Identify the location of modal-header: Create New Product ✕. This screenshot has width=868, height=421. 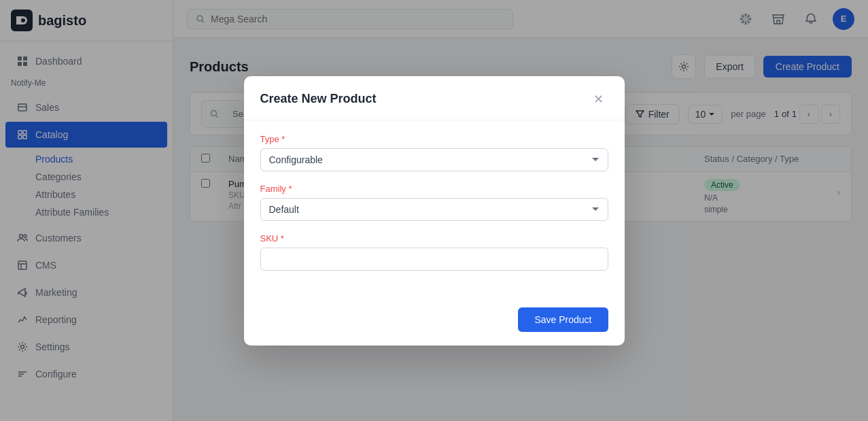
(434, 98).